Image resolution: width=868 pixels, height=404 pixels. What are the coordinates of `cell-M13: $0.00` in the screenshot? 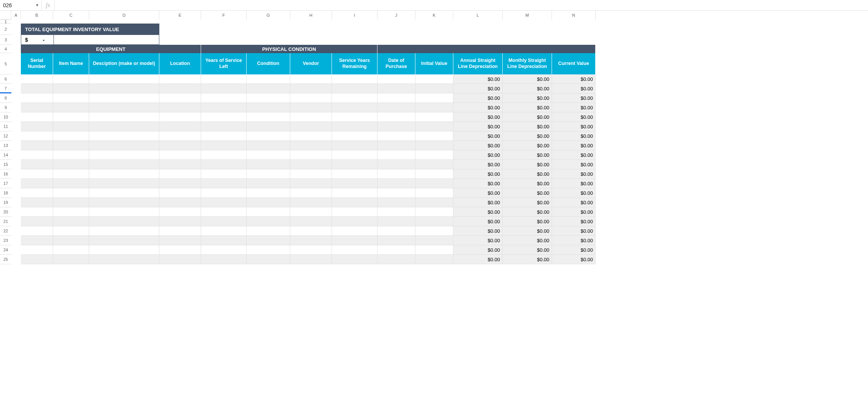 It's located at (527, 146).